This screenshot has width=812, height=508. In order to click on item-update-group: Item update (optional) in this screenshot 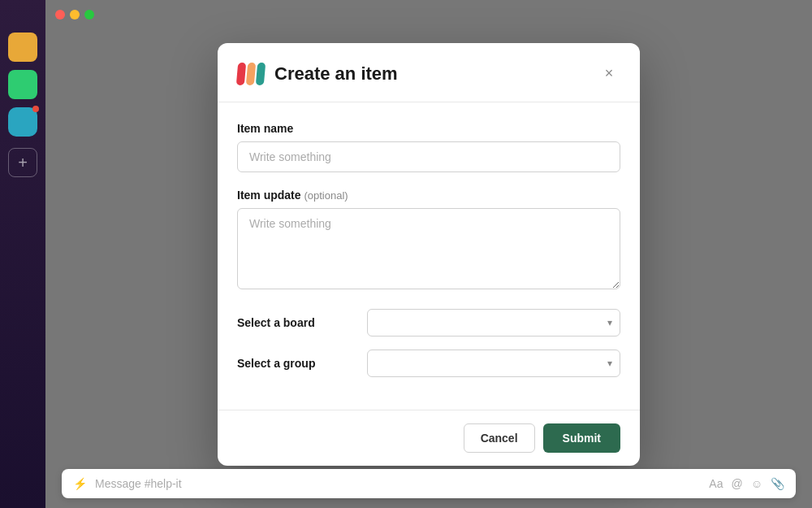, I will do `click(429, 241)`.